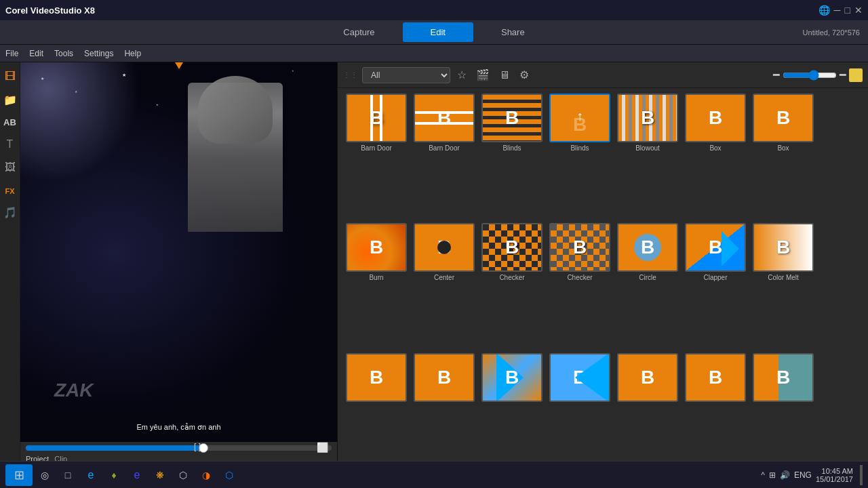 Image resolution: width=868 pixels, height=488 pixels. What do you see at coordinates (512, 155) in the screenshot?
I see `effect-blinds-1: B Blinds` at bounding box center [512, 155].